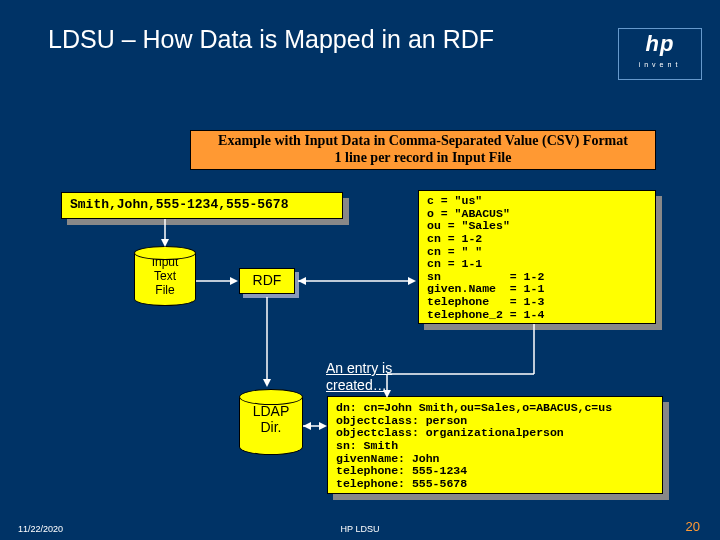 This screenshot has width=720, height=540. What do you see at coordinates (423, 142) in the screenshot?
I see `banner-line1: Example with Input Data in Comma-Separat…` at bounding box center [423, 142].